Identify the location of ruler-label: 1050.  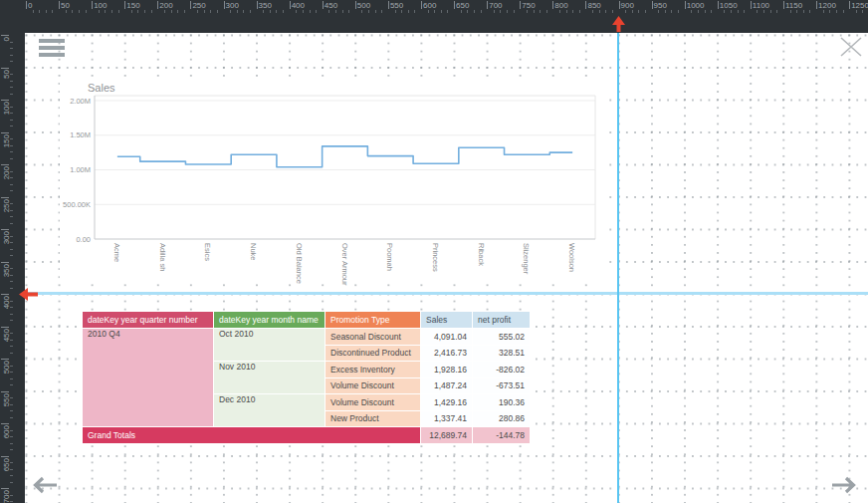
(729, 6).